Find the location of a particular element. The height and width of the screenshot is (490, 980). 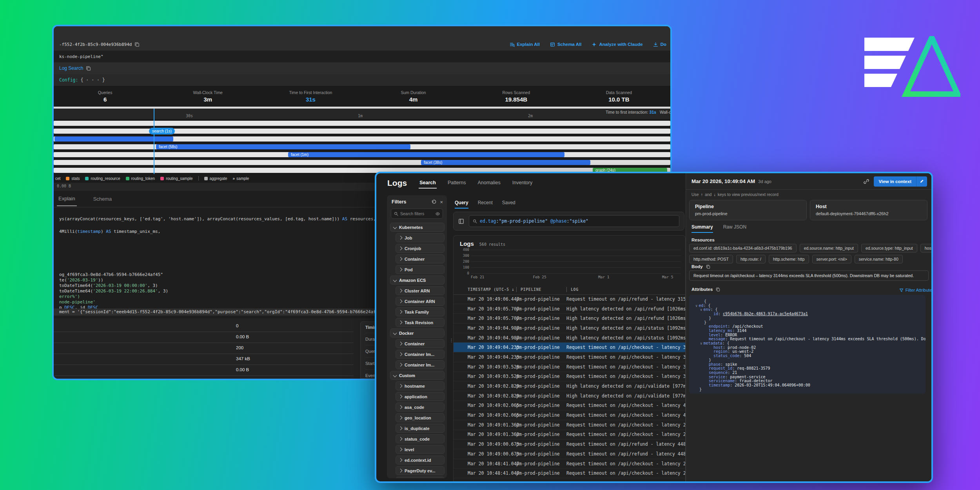

resource-chip: server.port: <nil> is located at coordinates (832, 259).